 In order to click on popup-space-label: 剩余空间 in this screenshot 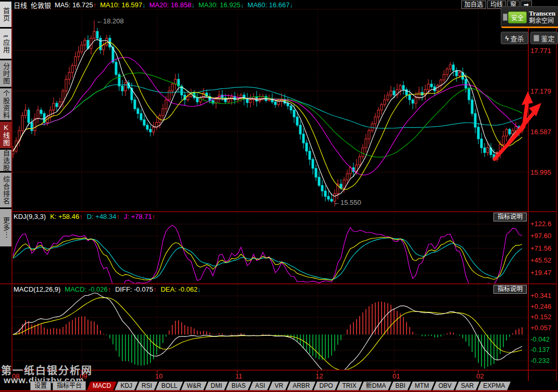, I will do `click(542, 21)`.